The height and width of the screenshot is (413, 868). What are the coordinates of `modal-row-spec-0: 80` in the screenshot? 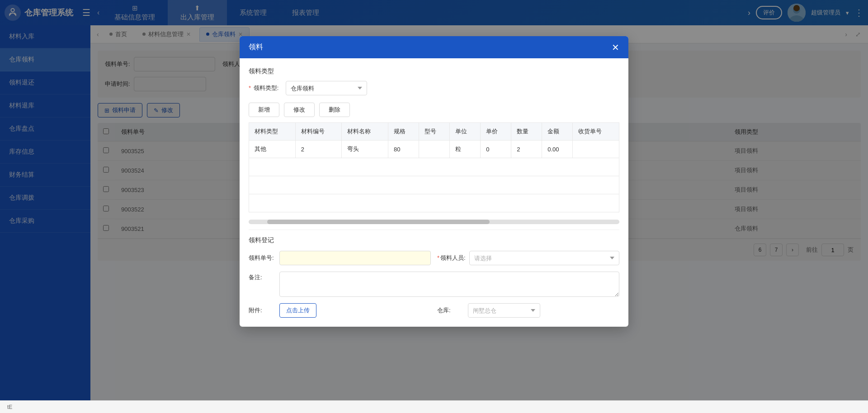 It's located at (404, 149).